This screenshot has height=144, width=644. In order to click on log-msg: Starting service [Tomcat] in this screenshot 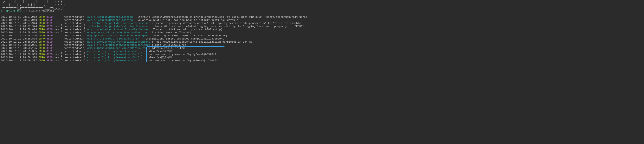, I will do `click(172, 33)`.